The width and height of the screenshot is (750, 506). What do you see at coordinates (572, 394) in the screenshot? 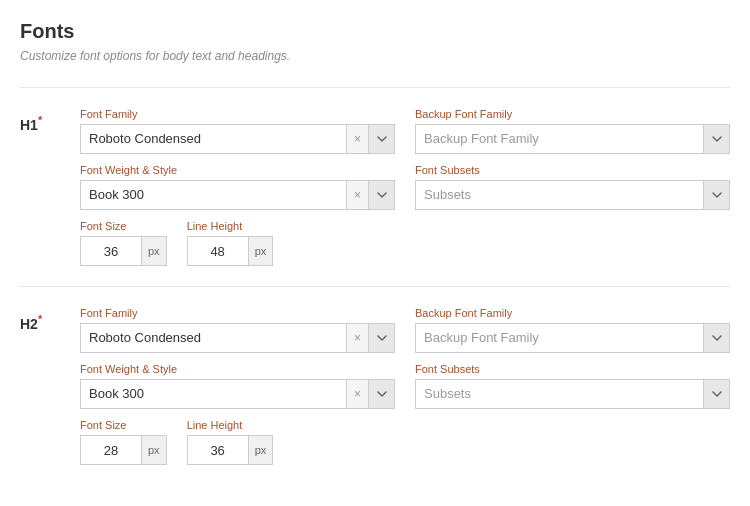
I see `h2-font-subsets-select: Subsets` at bounding box center [572, 394].